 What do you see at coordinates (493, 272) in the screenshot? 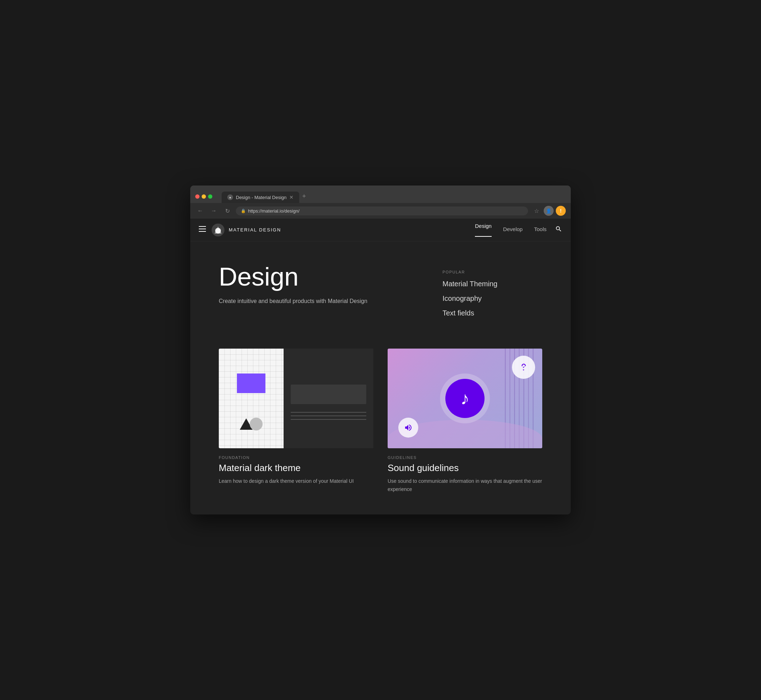
I see `popular-label: POPULAR` at bounding box center [493, 272].